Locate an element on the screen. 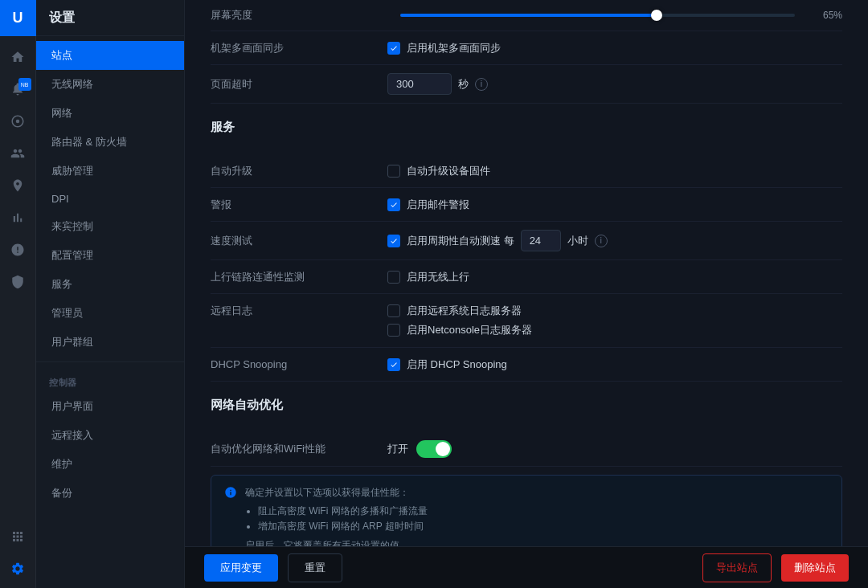 The height and width of the screenshot is (588, 868). nav-home is located at coordinates (18, 57).